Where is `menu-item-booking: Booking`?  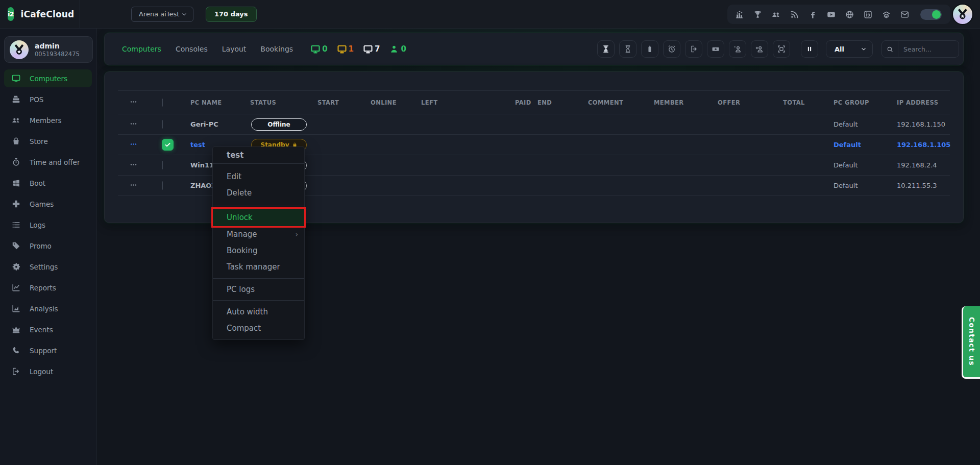 menu-item-booking: Booking is located at coordinates (258, 251).